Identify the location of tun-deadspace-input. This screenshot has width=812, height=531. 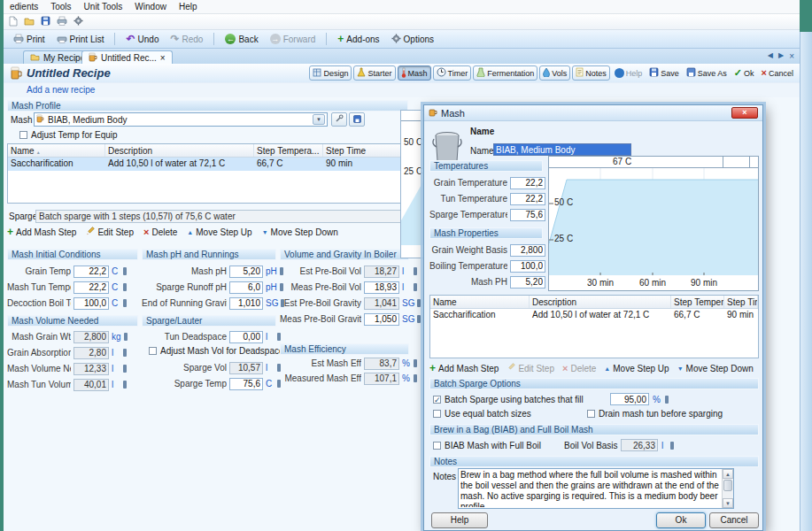
(246, 337).